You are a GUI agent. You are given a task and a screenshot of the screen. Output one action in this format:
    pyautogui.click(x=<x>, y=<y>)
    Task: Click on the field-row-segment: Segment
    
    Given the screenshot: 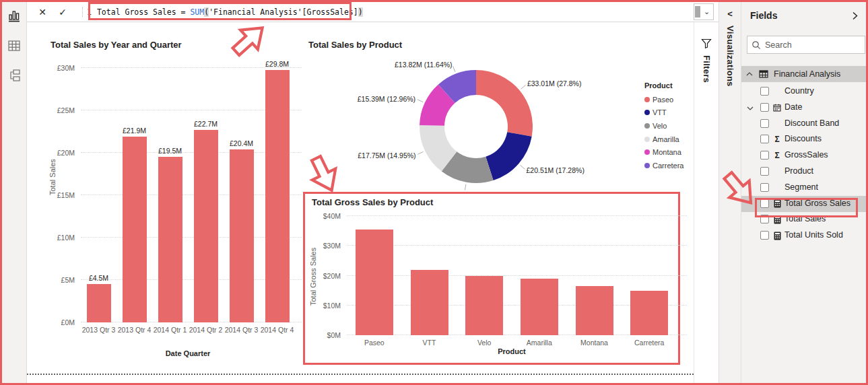 What is the action you would take?
    pyautogui.click(x=804, y=188)
    